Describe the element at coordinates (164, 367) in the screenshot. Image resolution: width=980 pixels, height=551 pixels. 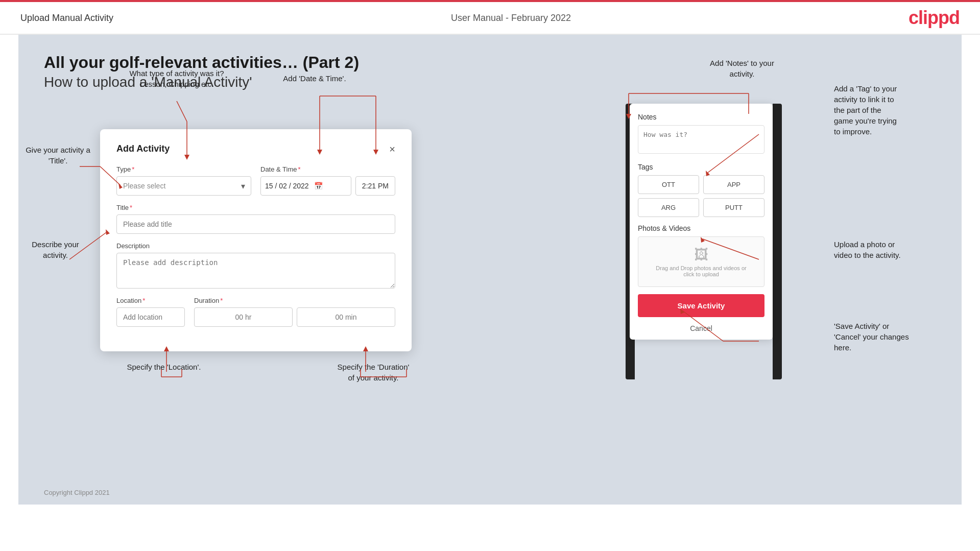
I see `annotation-location: Specify the 'Location'.` at that location.